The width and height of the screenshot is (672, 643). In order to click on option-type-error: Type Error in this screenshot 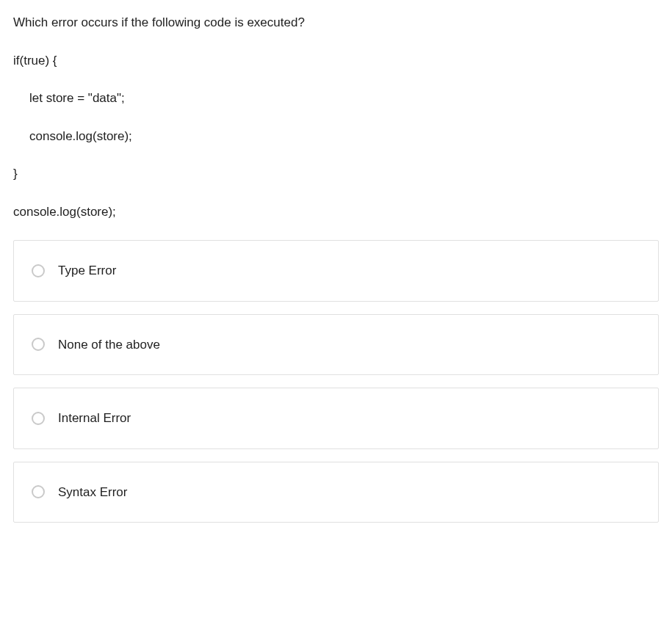, I will do `click(336, 271)`.